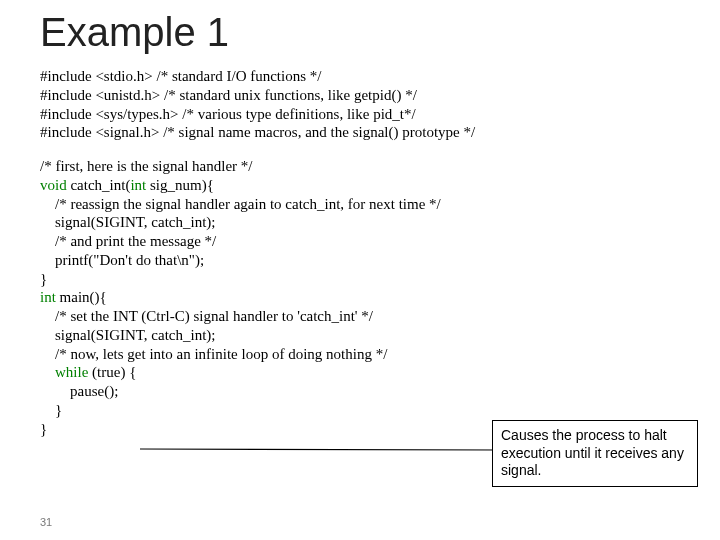 This screenshot has height=540, width=720. I want to click on callout-box: Causes the process to halt execution unt…, so click(595, 454).